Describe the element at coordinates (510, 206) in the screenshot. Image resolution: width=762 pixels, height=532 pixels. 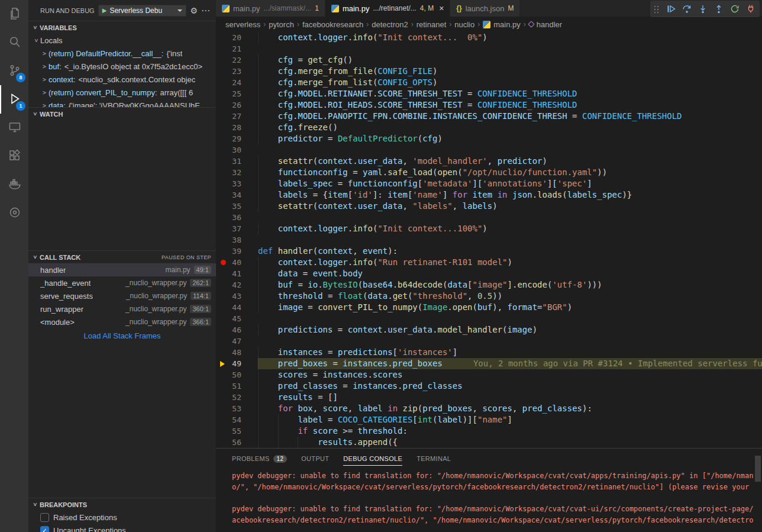
I see `code-content: setattr(context.user_data, "labels", lab…` at that location.